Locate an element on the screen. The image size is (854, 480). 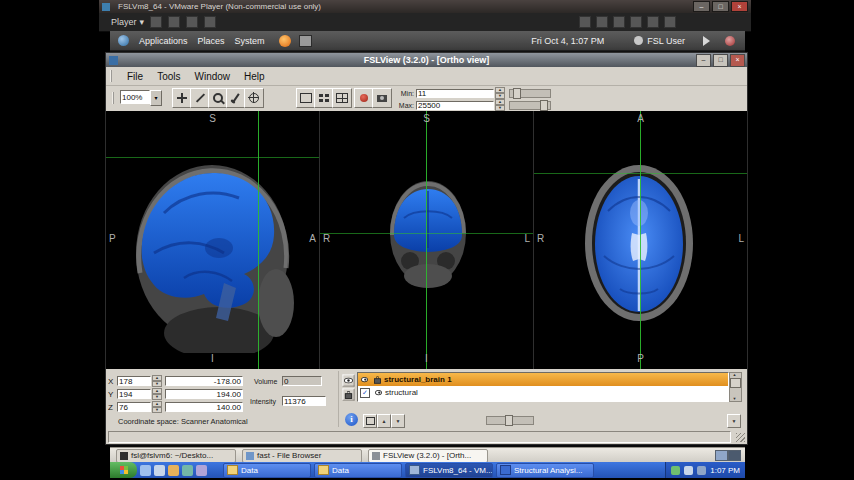
vm-minimize-button: – is located at coordinates (702, 6).